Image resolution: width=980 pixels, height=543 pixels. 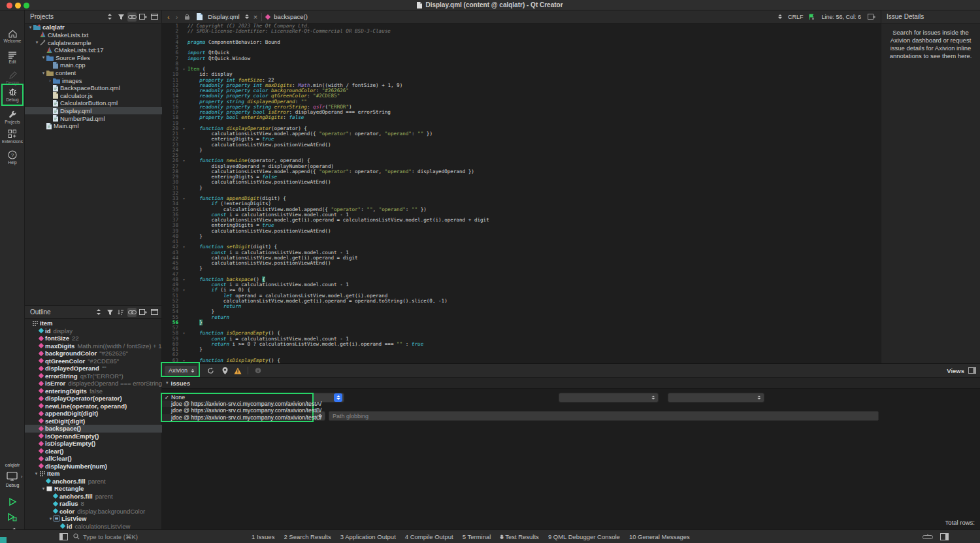 I want to click on output-tab-8-test-results: 8 Test Results, so click(x=519, y=537).